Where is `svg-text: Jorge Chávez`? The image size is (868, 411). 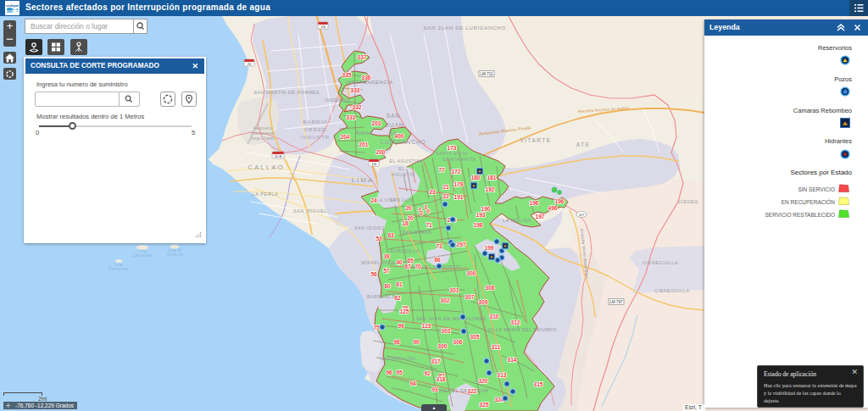 svg-text: Jorge Chávez is located at coordinates (263, 139).